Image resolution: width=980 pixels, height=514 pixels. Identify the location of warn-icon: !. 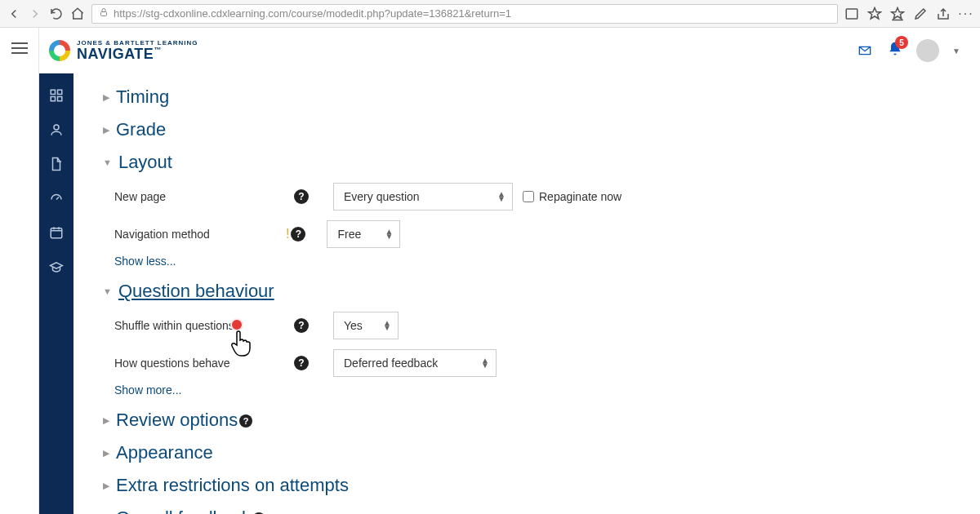
(287, 234).